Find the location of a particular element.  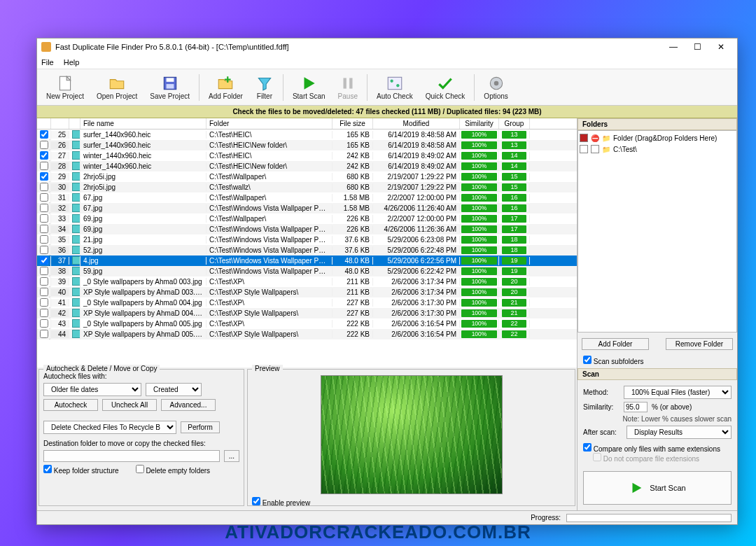

folders-list: ⛔ 📁 Folder (Drag&Drop Folders Here) 📁 C:… is located at coordinates (657, 231).